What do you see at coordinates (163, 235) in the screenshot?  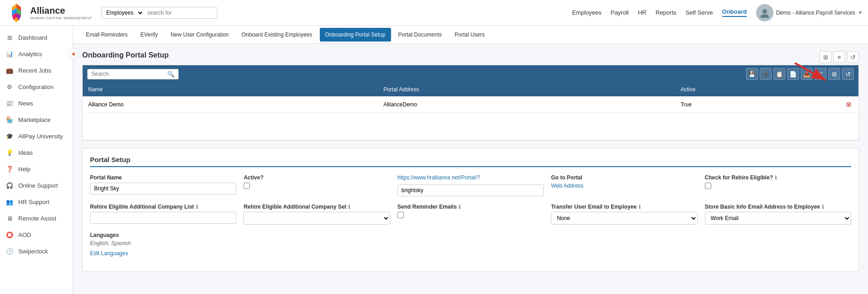 I see `languages-label: Languages` at bounding box center [163, 235].